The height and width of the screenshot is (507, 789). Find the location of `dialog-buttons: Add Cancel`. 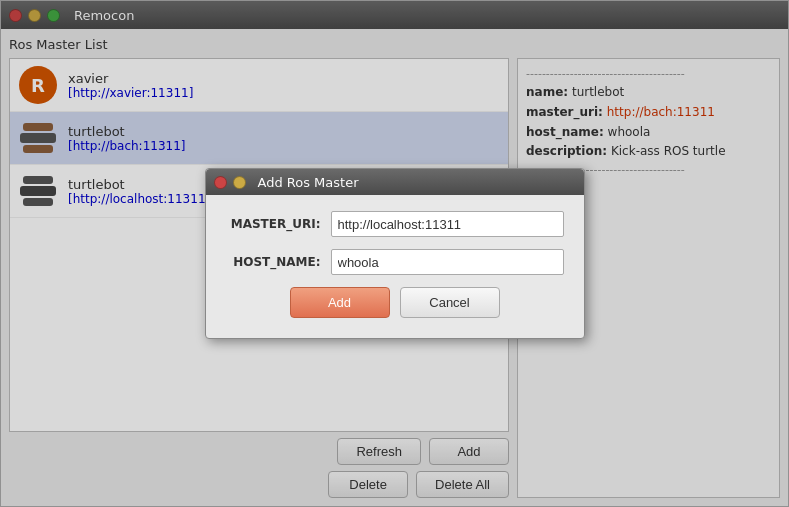

dialog-buttons: Add Cancel is located at coordinates (395, 304).